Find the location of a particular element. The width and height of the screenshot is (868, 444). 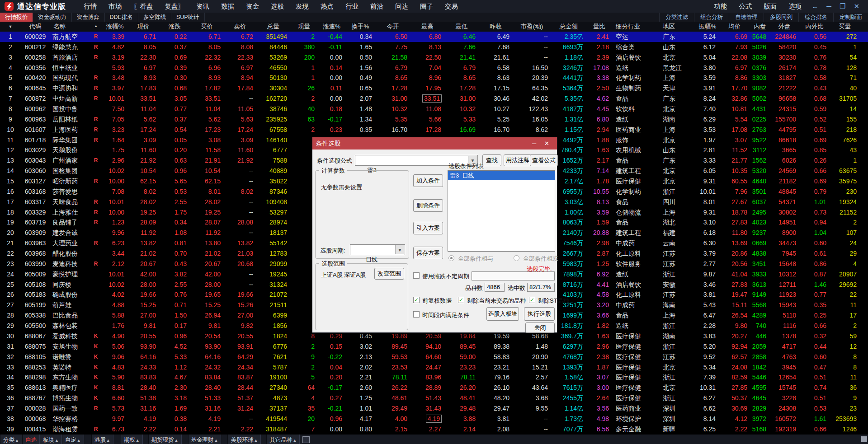

toolbar-action-0: 分类过滤 is located at coordinates (676, 17).